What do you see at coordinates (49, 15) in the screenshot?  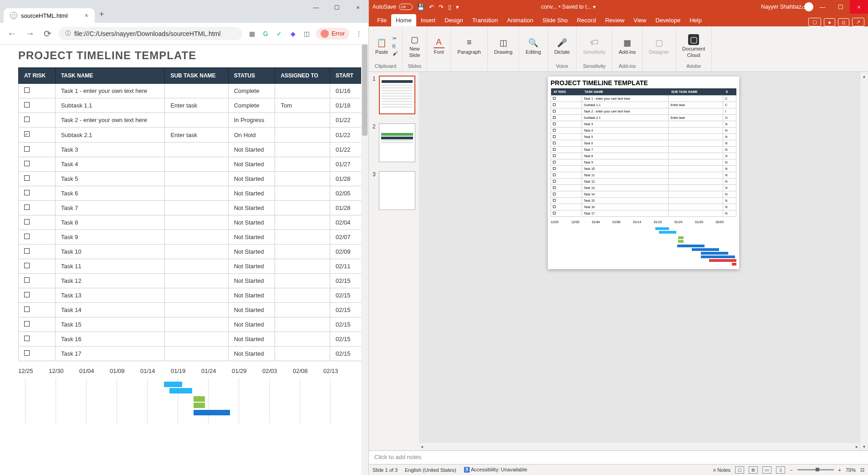 I see `chrome-tab: ◌ sourceHTML.html ×` at bounding box center [49, 15].